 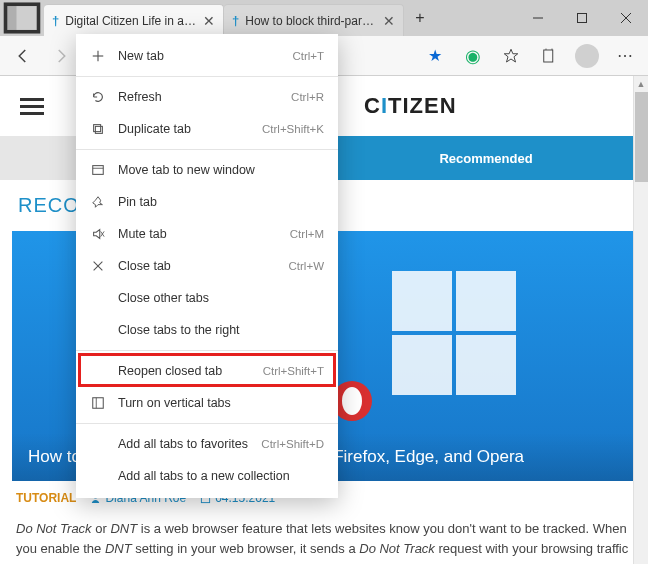 What do you see at coordinates (308, 56) in the screenshot?
I see `ctx-shortcut: Ctrl+T` at bounding box center [308, 56].